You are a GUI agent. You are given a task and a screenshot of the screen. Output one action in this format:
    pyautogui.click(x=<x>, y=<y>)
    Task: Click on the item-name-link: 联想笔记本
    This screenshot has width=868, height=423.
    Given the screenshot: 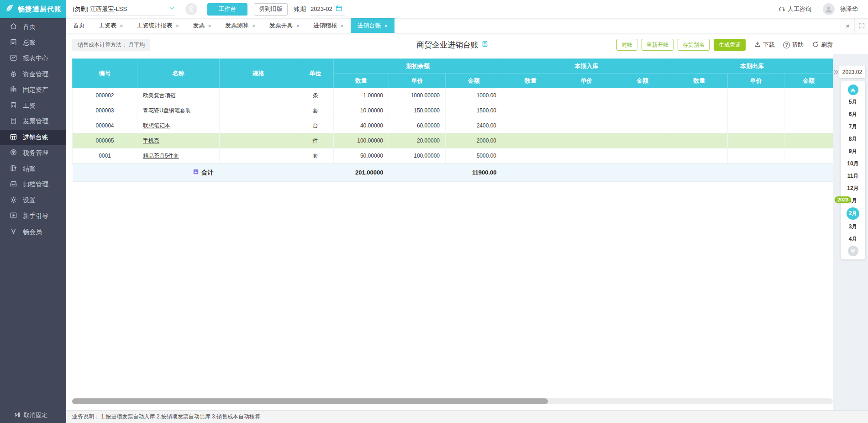 What is the action you would take?
    pyautogui.click(x=157, y=126)
    